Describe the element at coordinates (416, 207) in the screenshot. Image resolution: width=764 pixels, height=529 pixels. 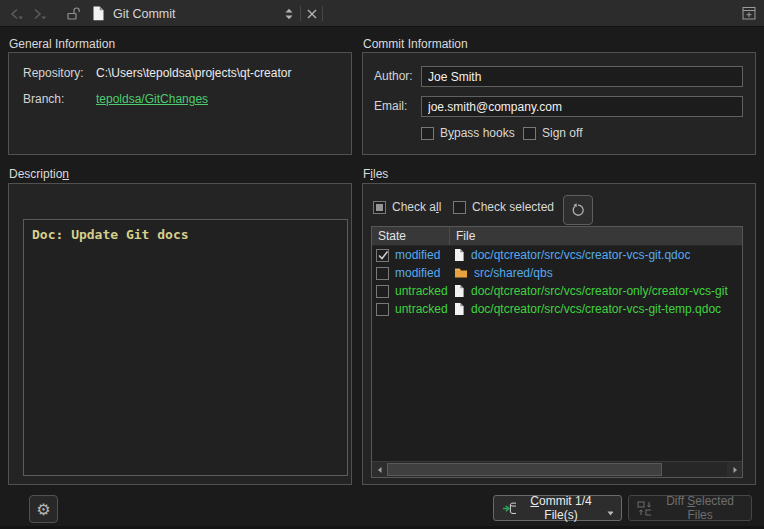
I see `check-all-label: Check all` at that location.